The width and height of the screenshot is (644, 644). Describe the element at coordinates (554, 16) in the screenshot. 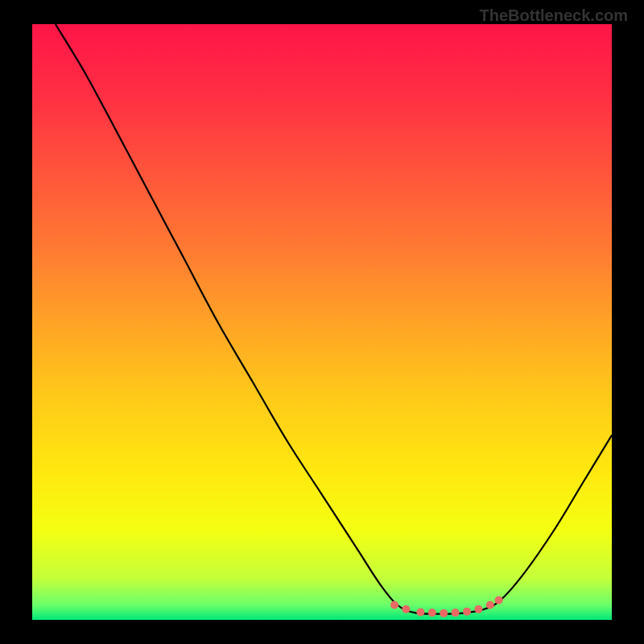

I see `watermark-text: TheBottleneck.com` at that location.